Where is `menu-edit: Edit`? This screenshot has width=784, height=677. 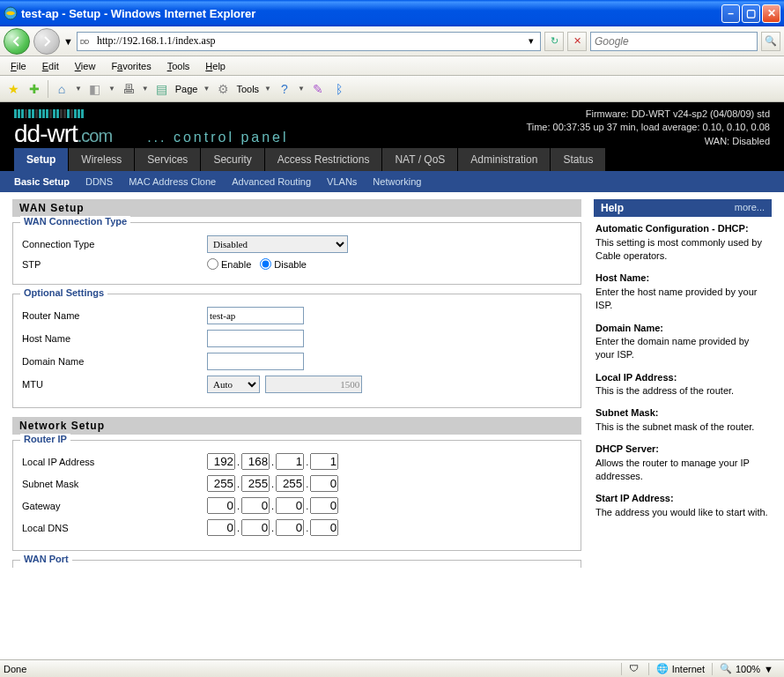 menu-edit: Edit is located at coordinates (51, 66).